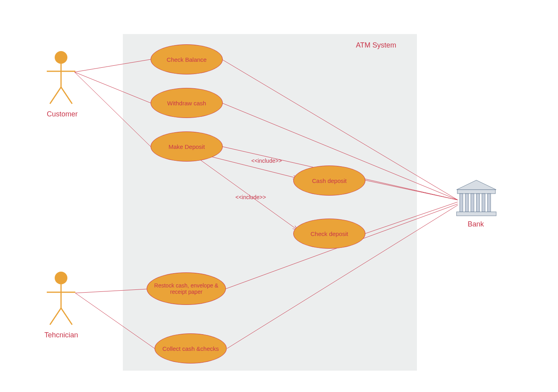 This screenshot has width=558, height=392. What do you see at coordinates (187, 147) in the screenshot?
I see `usecase-make-deposit: Make Deposit` at bounding box center [187, 147].